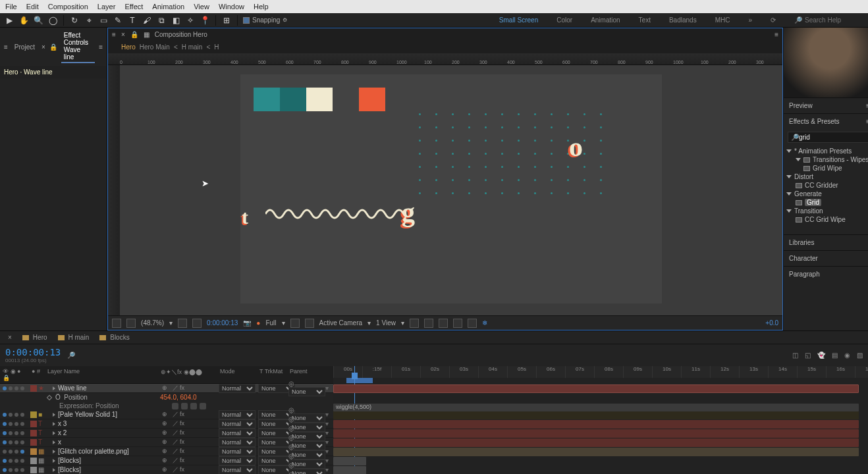 The height and width of the screenshot is (474, 868). Describe the element at coordinates (24, 20) in the screenshot. I see `hand-tool-icon: ✋` at that location.